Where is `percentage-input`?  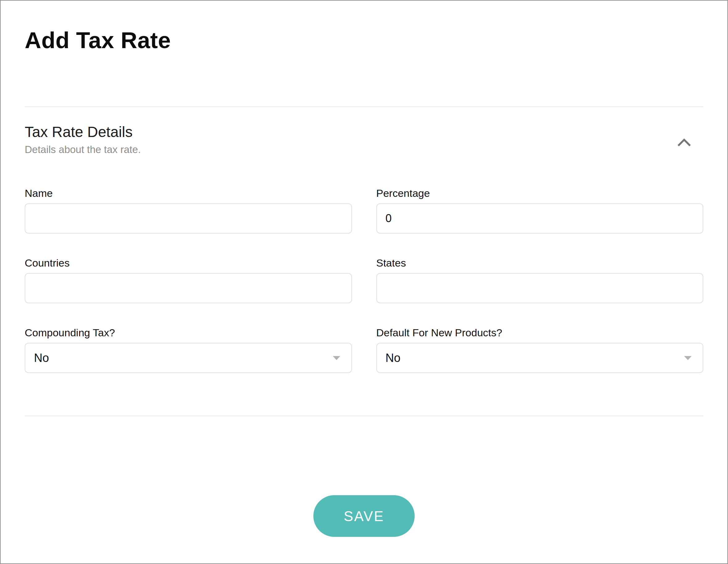 percentage-input is located at coordinates (540, 219).